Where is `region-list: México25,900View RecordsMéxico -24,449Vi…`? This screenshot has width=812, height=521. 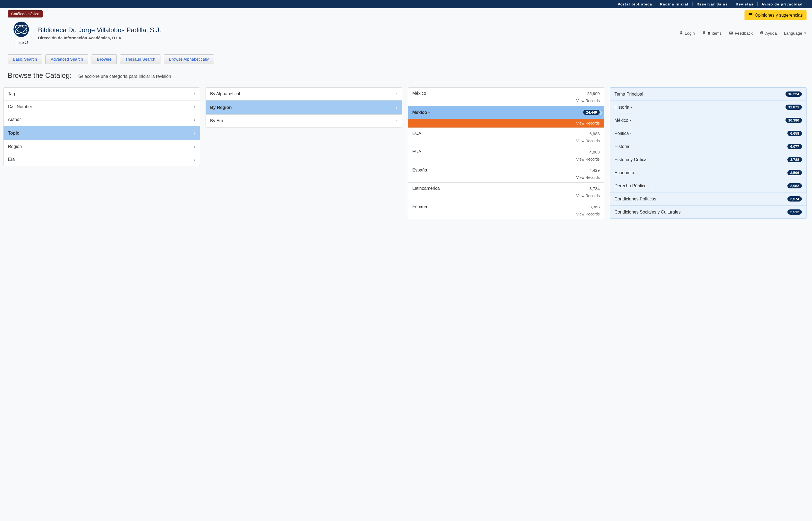 region-list: México25,900View RecordsMéxico -24,449Vi… is located at coordinates (506, 153).